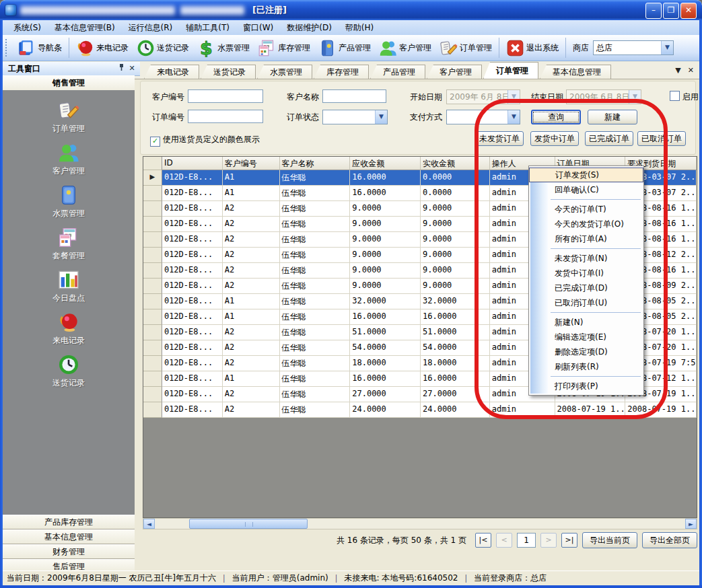 Image resolution: width=702 pixels, height=588 pixels. I want to click on quick-filter-发货中订单: 发货中订单, so click(555, 139).